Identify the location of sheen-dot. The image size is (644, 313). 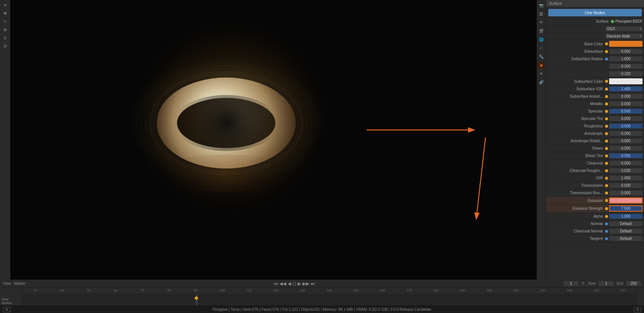
(607, 149).